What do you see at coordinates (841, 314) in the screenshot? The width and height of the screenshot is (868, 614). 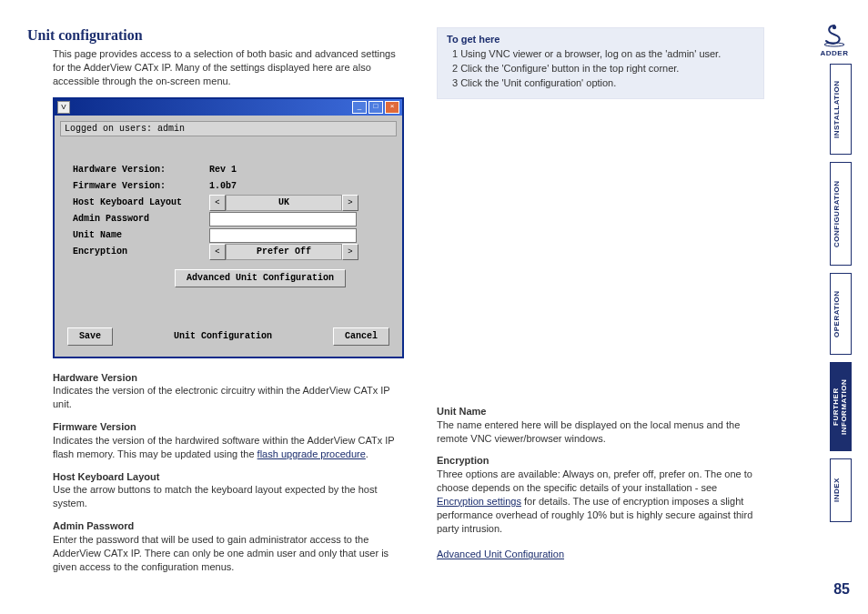 I see `nav-operation: OPERATION` at bounding box center [841, 314].